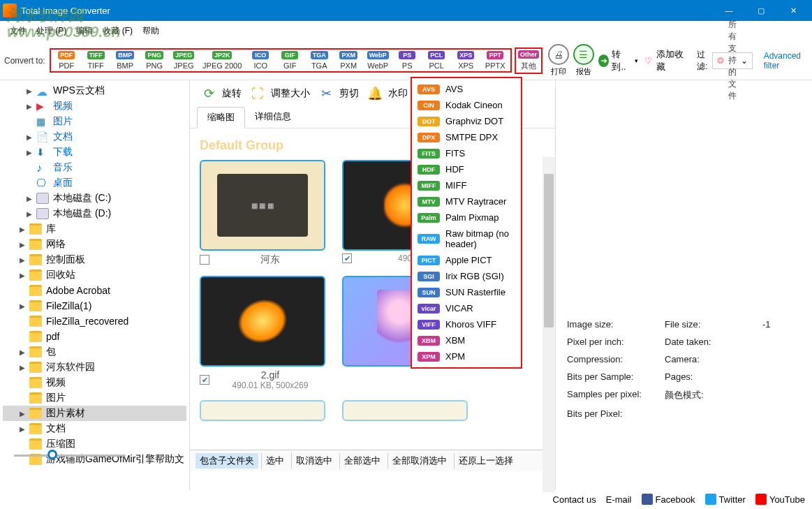 The image size is (812, 509). Describe the element at coordinates (95, 91) in the screenshot. I see `tree-item: ▶☁WPS云文档` at that location.